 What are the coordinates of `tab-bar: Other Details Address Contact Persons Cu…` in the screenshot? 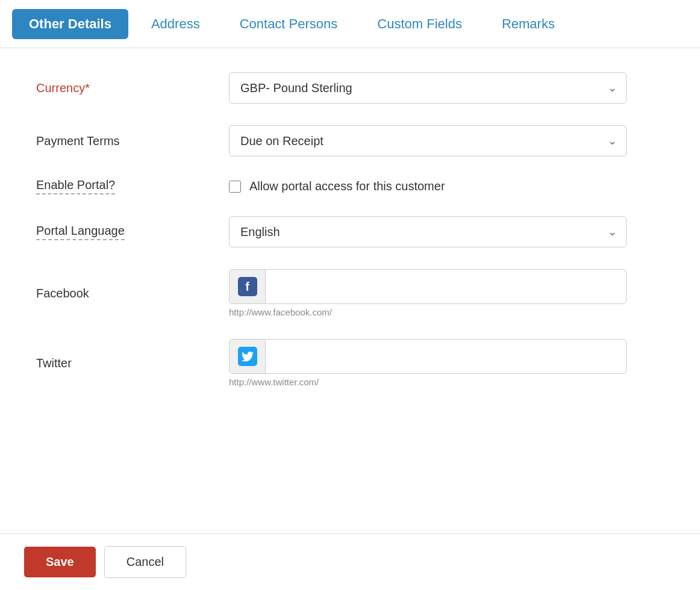 It's located at (350, 24).